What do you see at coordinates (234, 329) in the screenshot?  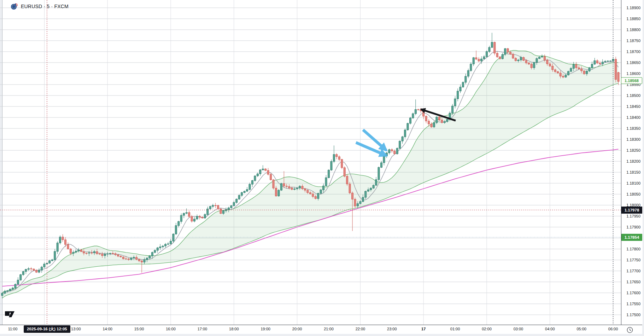 I see `time-axis-label: 18:00` at bounding box center [234, 329].